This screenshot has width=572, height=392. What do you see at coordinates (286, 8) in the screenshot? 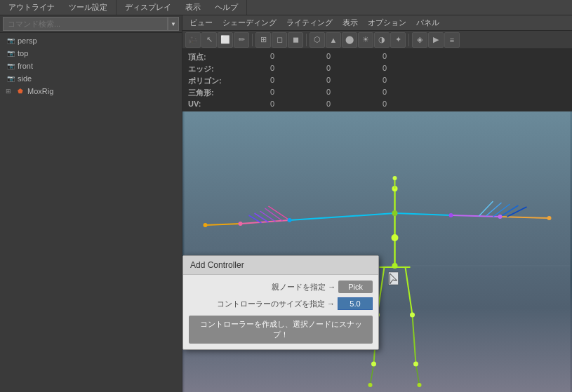
I see `menu-bar: アウトライナ ツール設定 ディスプレイ 表示 ヘルプ` at bounding box center [286, 8].